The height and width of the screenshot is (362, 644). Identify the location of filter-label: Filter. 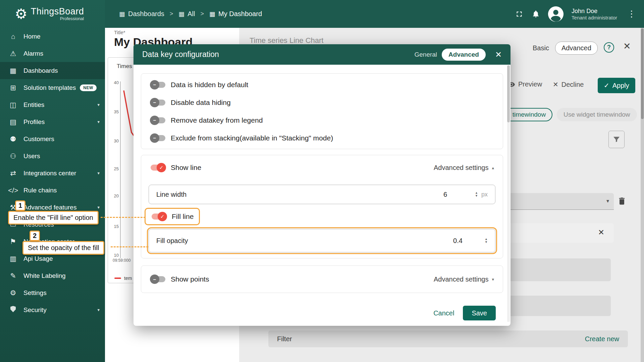
(284, 339).